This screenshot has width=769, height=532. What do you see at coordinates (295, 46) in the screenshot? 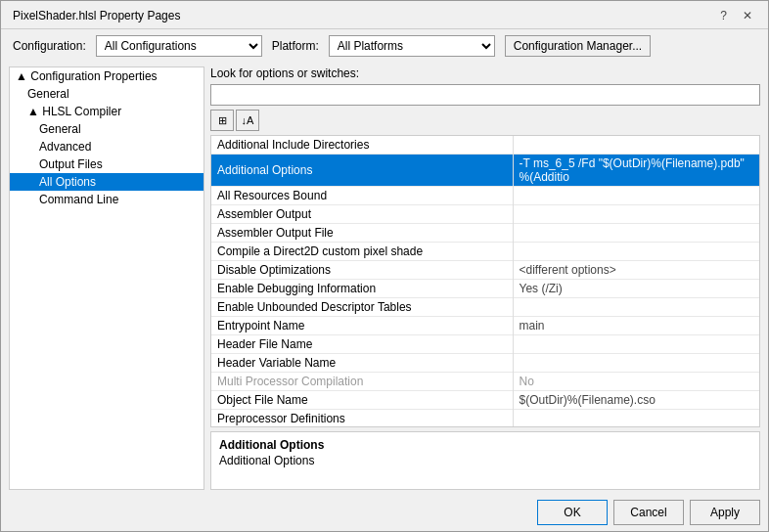
I see `platform-label: Platform:` at bounding box center [295, 46].